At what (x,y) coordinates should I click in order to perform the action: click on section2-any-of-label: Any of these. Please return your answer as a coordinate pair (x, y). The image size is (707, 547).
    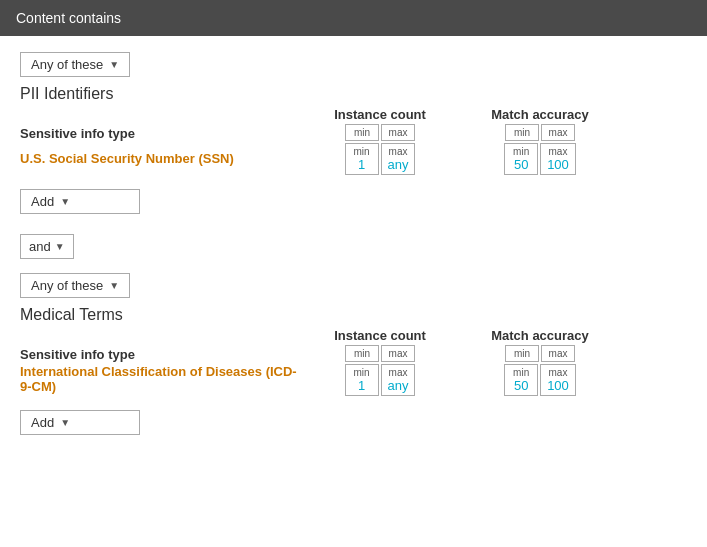
    Looking at the image, I should click on (67, 286).